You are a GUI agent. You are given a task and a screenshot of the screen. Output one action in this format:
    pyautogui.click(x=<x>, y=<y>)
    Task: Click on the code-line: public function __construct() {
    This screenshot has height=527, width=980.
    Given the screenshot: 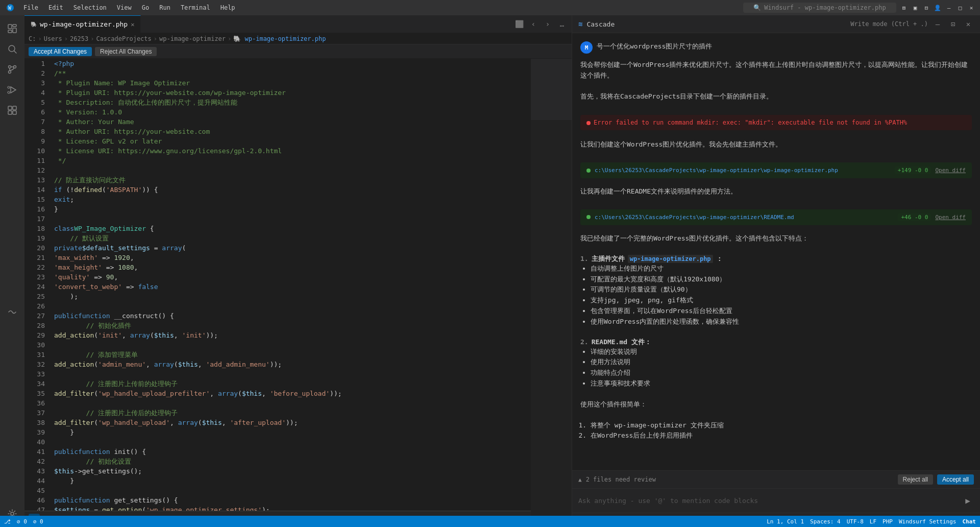 What is the action you would take?
    pyautogui.click(x=292, y=316)
    